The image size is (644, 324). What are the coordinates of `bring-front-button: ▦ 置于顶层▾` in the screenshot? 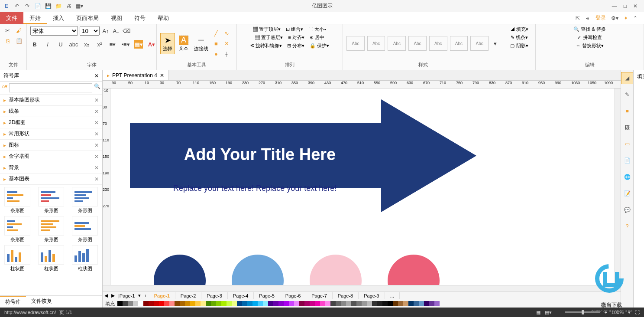 It's located at (267, 29).